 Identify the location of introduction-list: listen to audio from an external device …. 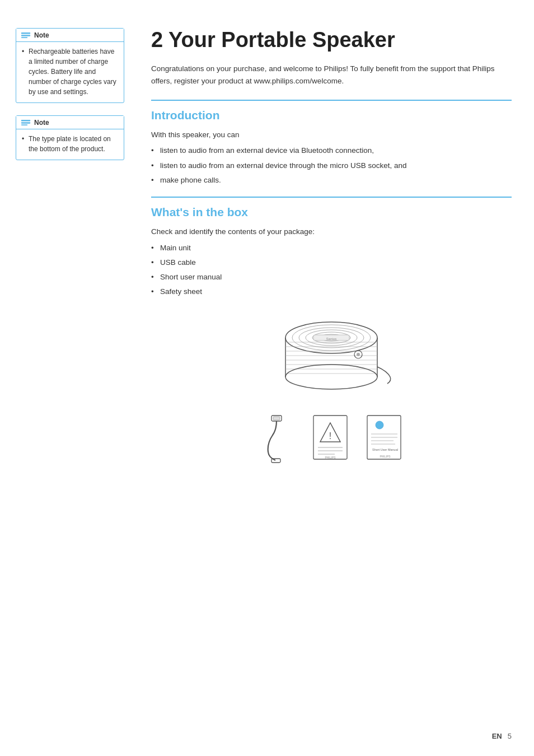
(331, 166).